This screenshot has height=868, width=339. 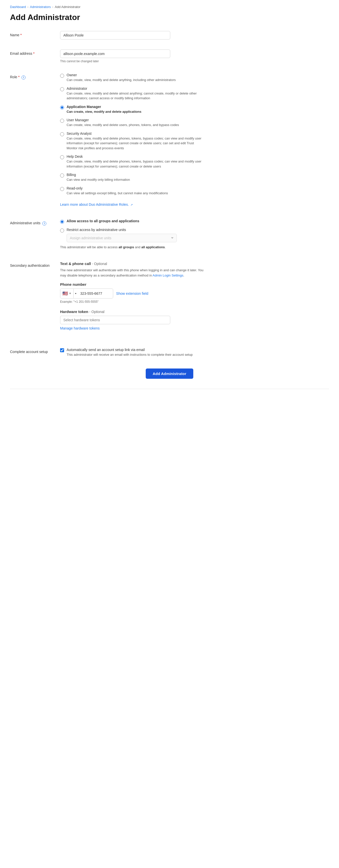 What do you see at coordinates (136, 188) in the screenshot?
I see `role-label-read-only: Read-only` at bounding box center [136, 188].